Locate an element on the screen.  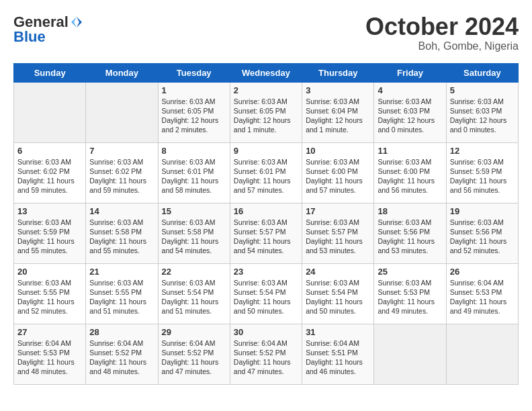
calendar-cell: 17Sunrise: 6:03 AMSunset: 5:57 PMDayligh… is located at coordinates (339, 233).